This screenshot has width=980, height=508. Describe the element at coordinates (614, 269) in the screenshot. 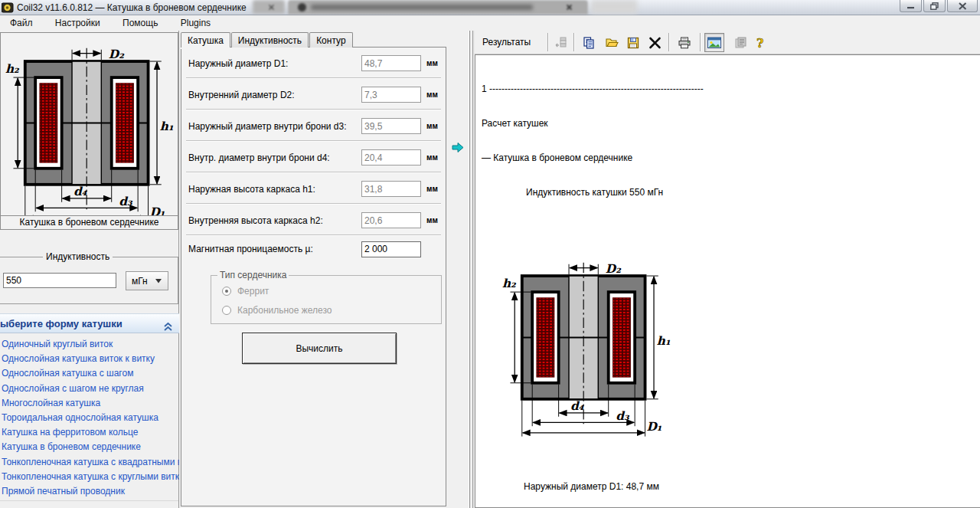

I see `dim-label-d2: D₂` at that location.